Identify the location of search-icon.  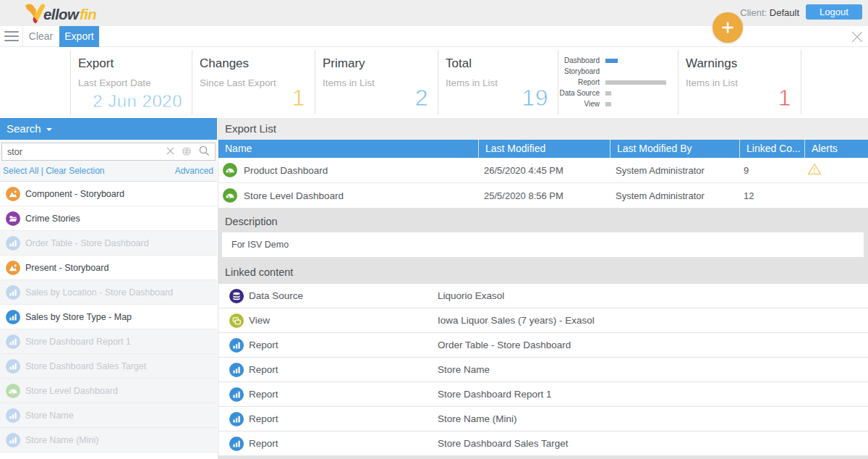
(204, 151).